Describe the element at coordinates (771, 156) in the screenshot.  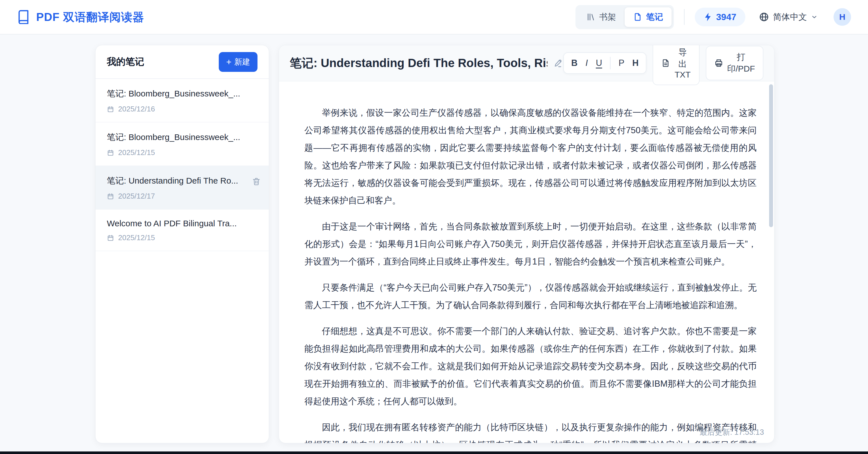
I see `scrollbar-thumb` at that location.